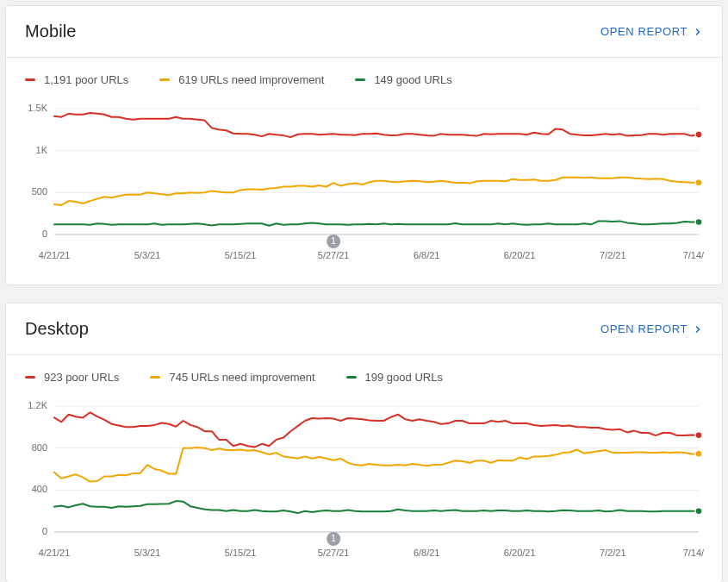 The height and width of the screenshot is (582, 728). Describe the element at coordinates (38, 109) in the screenshot. I see `svg-text: 1.5K` at that location.